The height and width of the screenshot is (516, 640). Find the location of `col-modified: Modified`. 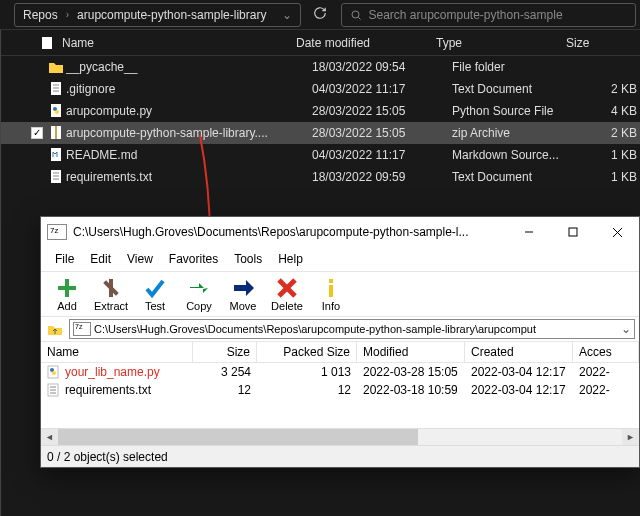

col-modified: Modified is located at coordinates (411, 352).